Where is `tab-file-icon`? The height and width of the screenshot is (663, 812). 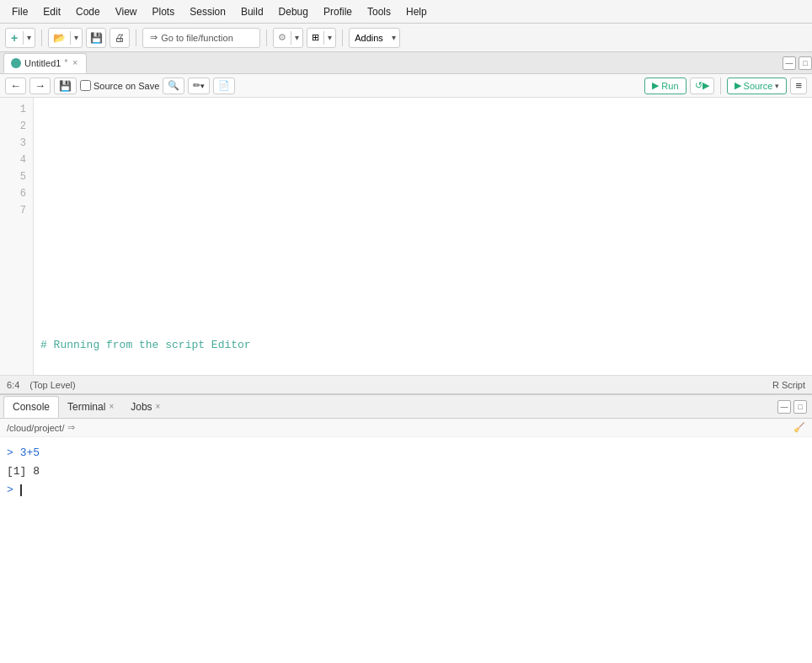
tab-file-icon is located at coordinates (16, 63).